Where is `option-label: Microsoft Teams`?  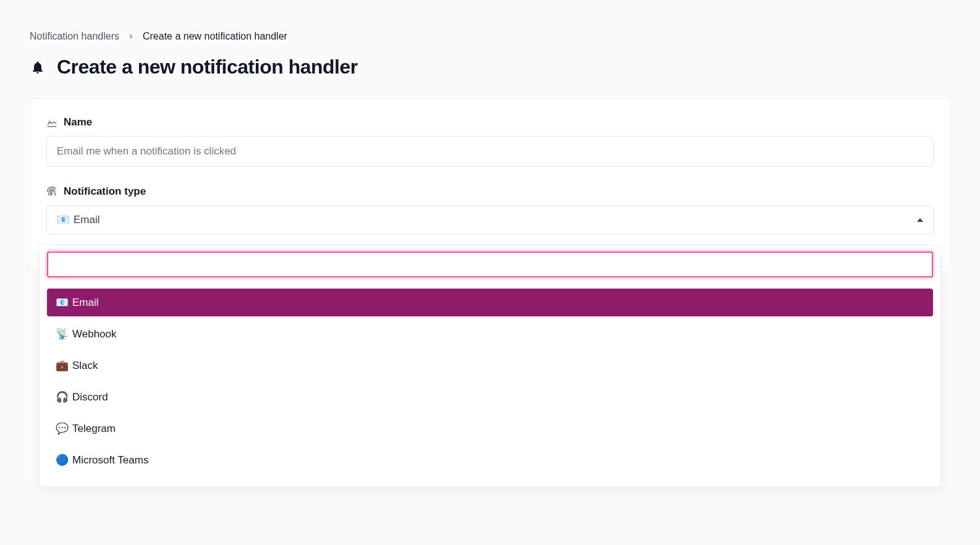
option-label: Microsoft Teams is located at coordinates (110, 460).